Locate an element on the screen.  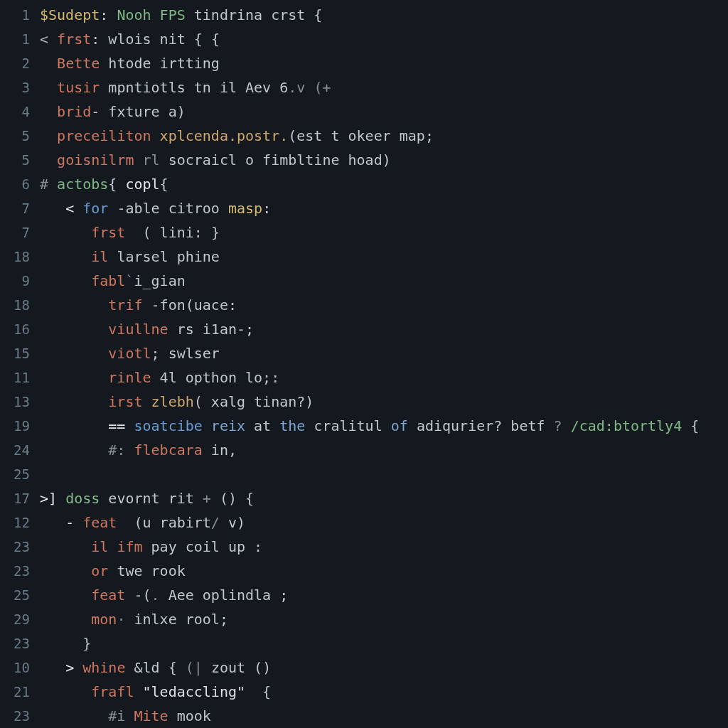
token: -able is located at coordinates (138, 208).